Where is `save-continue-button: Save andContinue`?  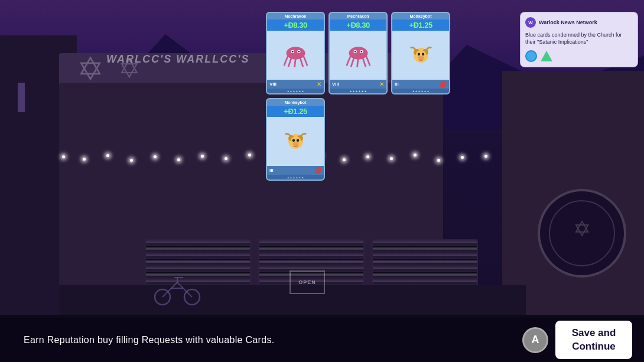
save-continue-button: Save andContinue is located at coordinates (594, 340).